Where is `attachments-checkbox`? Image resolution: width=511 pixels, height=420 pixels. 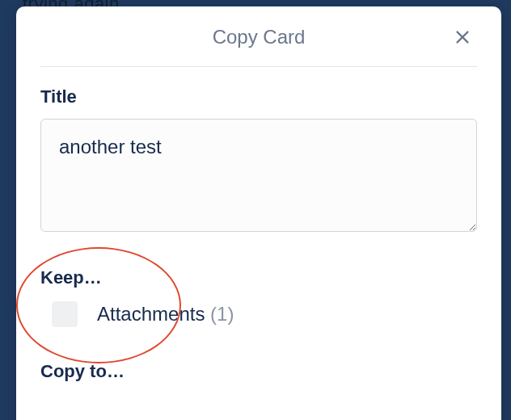 attachments-checkbox is located at coordinates (65, 314).